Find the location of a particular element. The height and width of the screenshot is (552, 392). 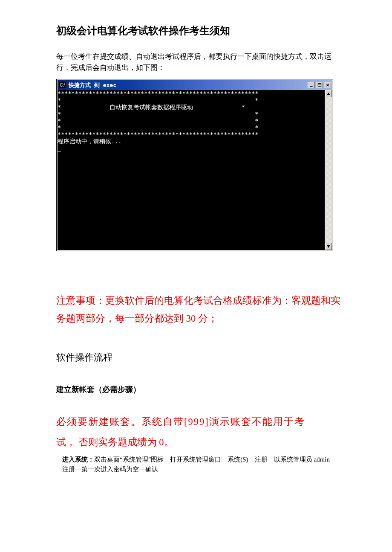

minimize-button is located at coordinates (311, 85).